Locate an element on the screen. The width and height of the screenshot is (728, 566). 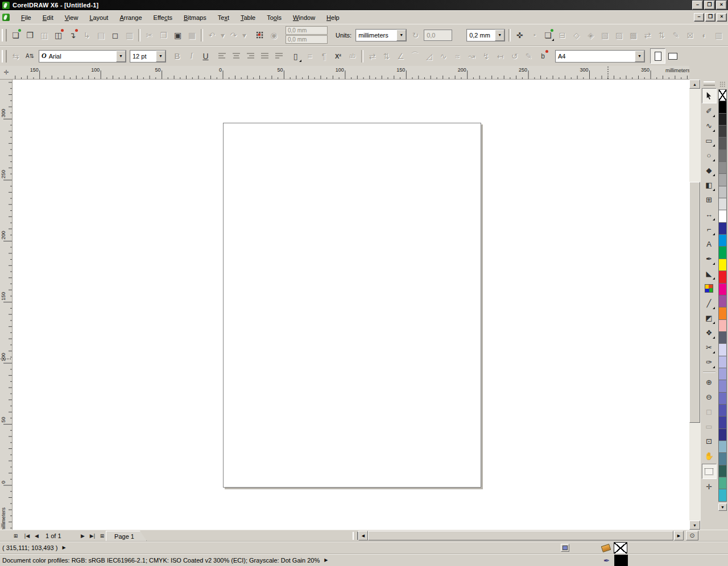
connector-tool: ⌐ is located at coordinates (709, 230).